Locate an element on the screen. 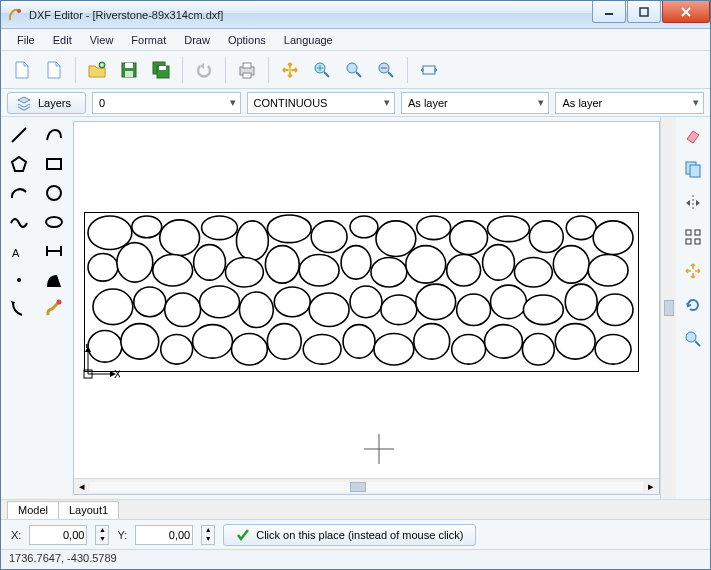  dimension-icon is located at coordinates (54, 251).